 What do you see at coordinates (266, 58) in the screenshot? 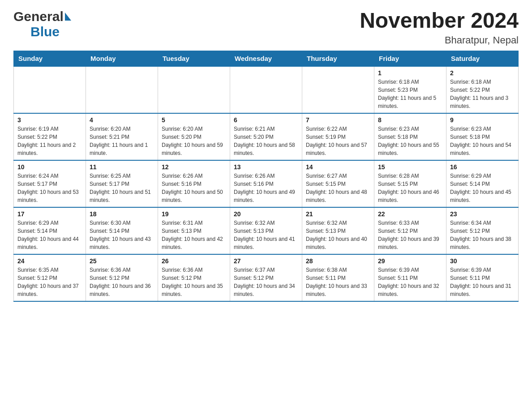
I see `weekday-header-wednesday: Wednesday` at bounding box center [266, 58].